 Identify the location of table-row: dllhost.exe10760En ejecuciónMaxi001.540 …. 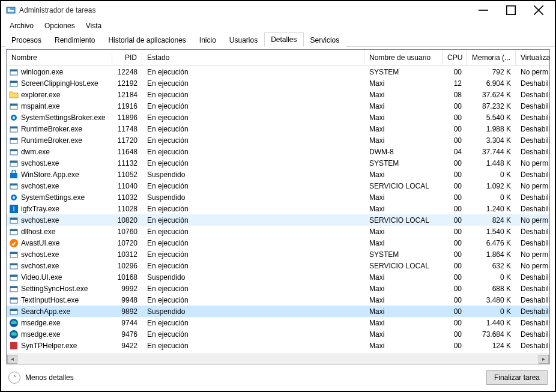
(278, 232).